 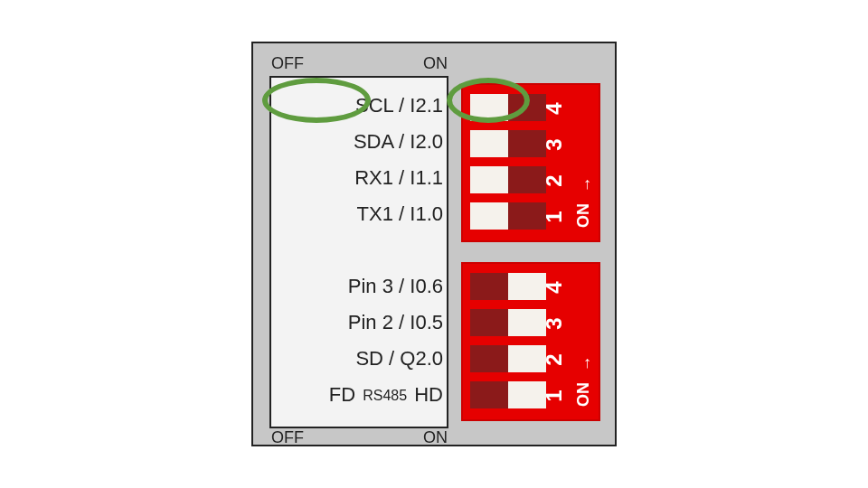 I want to click on pin-line-tx1: TX1 / I1.0, so click(x=354, y=214).